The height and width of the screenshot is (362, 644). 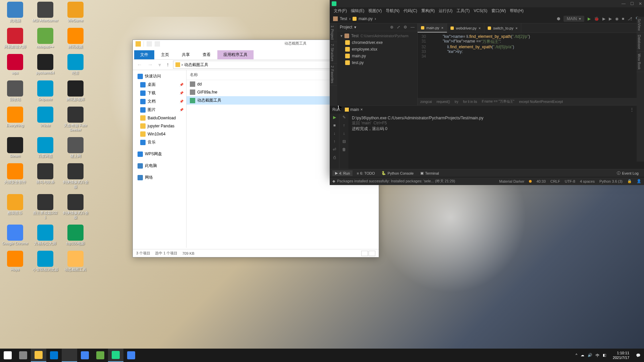 What do you see at coordinates (23, 355) in the screenshot?
I see `taskbar-task-view` at bounding box center [23, 355].